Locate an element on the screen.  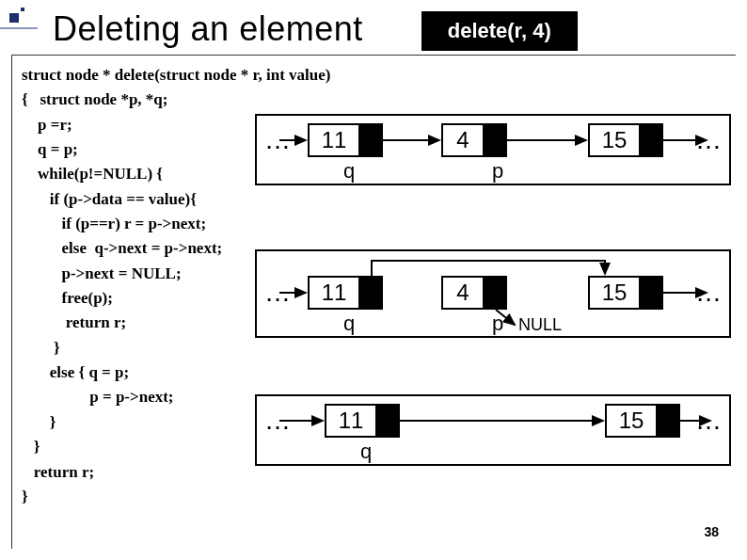
label-null: NULL is located at coordinates (540, 326).